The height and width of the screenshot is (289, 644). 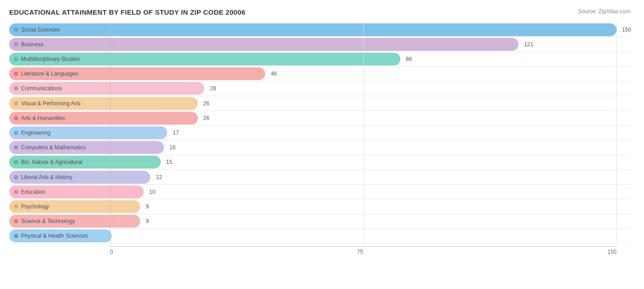 I want to click on bar-label: Liberal Arts & History, so click(x=47, y=177).